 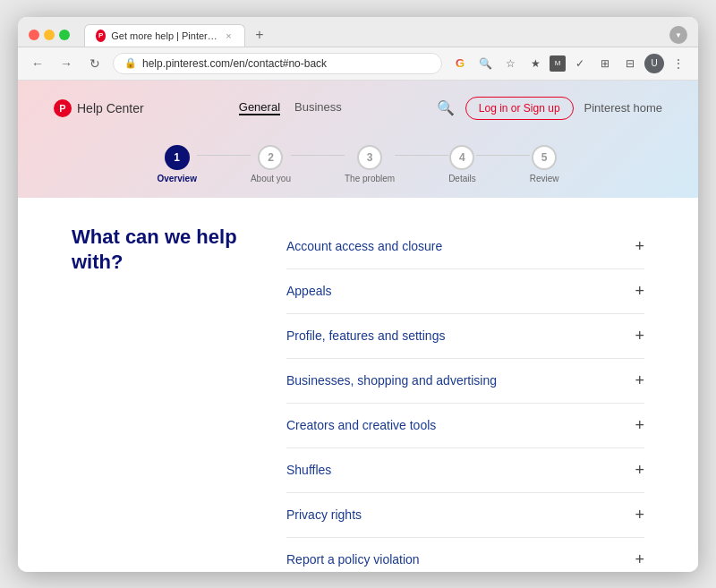 What do you see at coordinates (535, 64) in the screenshot?
I see `star-button: ★` at bounding box center [535, 64].